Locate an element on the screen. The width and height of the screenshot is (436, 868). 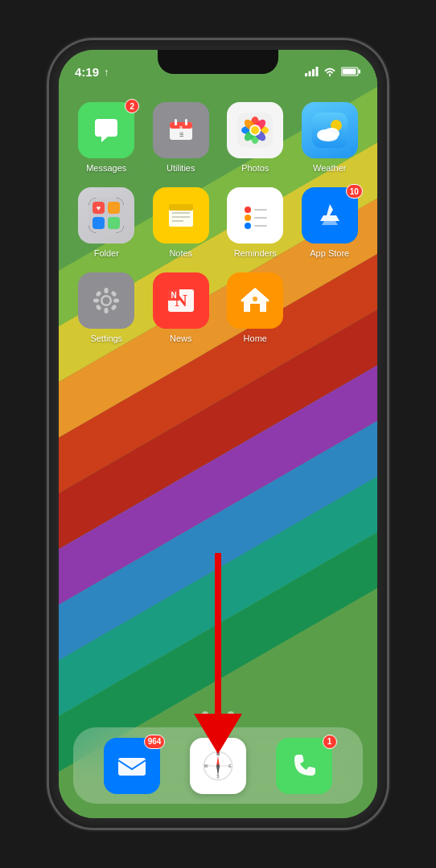
app-label-weather: Weather is located at coordinates (330, 168).